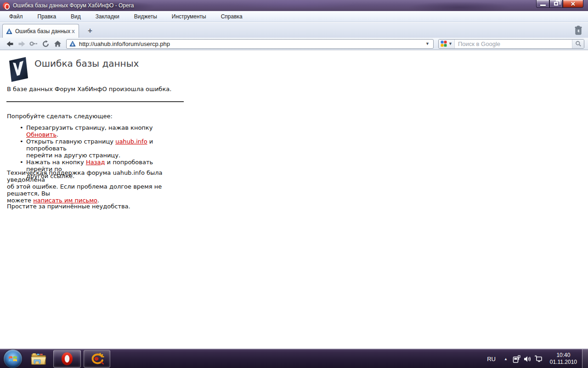 This screenshot has width=588, height=368. I want to click on usb-plug-icon, so click(516, 359).